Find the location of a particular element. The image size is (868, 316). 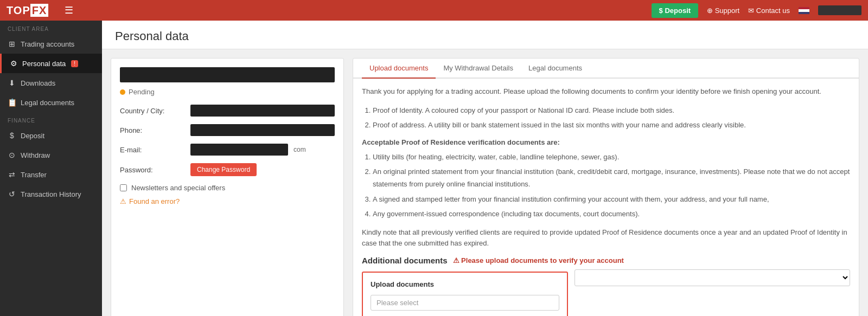

tab-legal-documents: Legal documents is located at coordinates (556, 68).